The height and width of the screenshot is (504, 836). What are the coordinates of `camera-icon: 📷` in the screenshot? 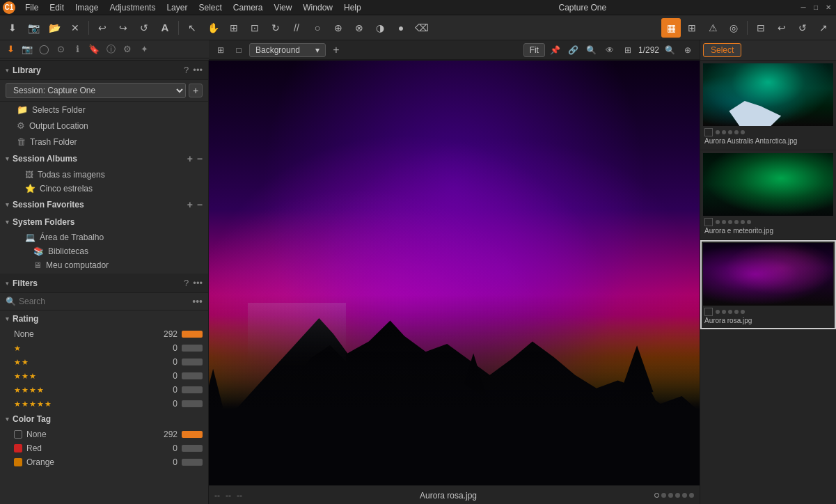 It's located at (27, 49).